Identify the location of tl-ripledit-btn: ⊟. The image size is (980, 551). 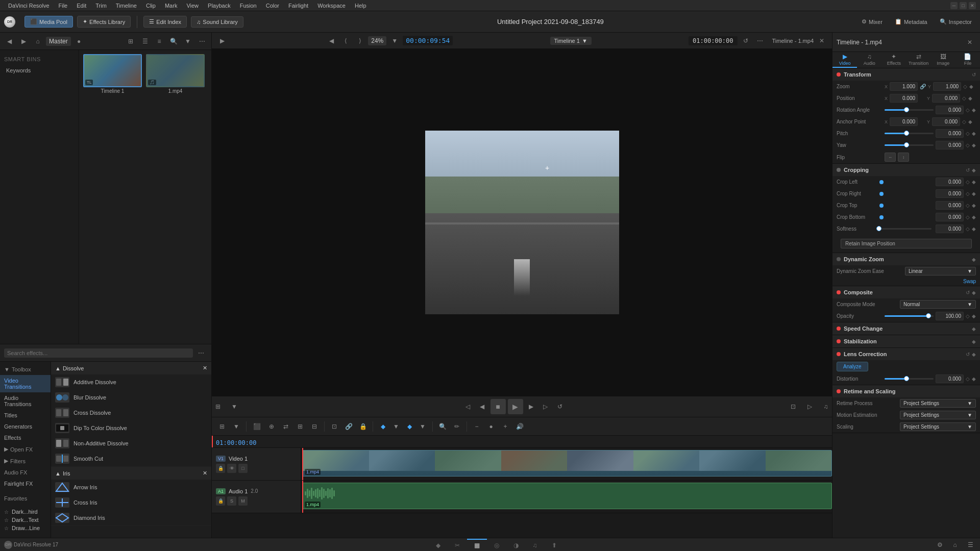
(314, 427).